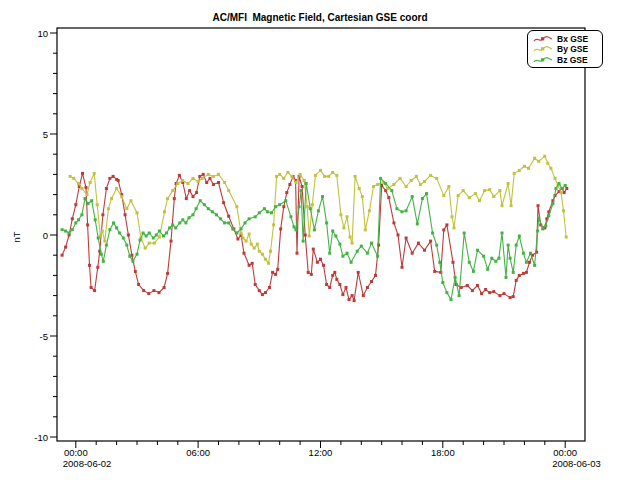 The height and width of the screenshot is (480, 640). What do you see at coordinates (572, 49) in the screenshot?
I see `legend-label-by: By GSE` at bounding box center [572, 49].